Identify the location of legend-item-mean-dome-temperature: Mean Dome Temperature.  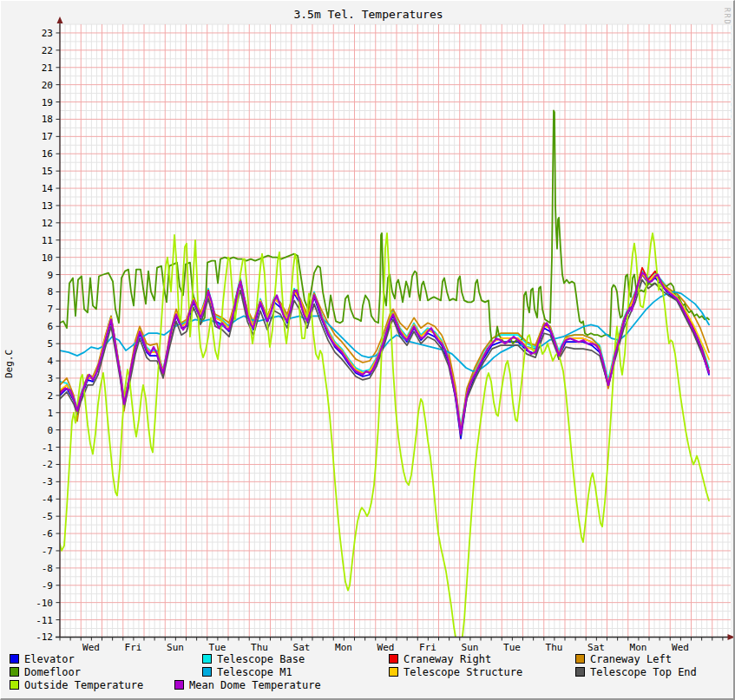
(248, 685).